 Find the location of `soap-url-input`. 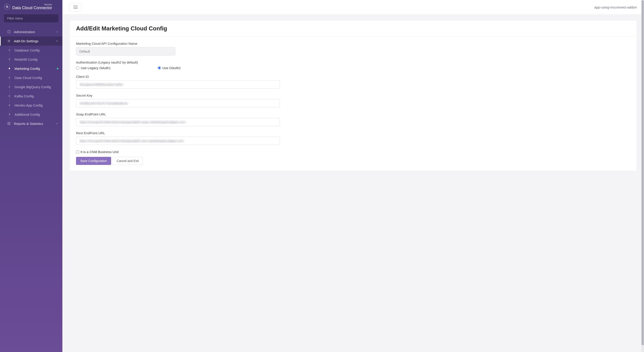

soap-url-input is located at coordinates (178, 122).